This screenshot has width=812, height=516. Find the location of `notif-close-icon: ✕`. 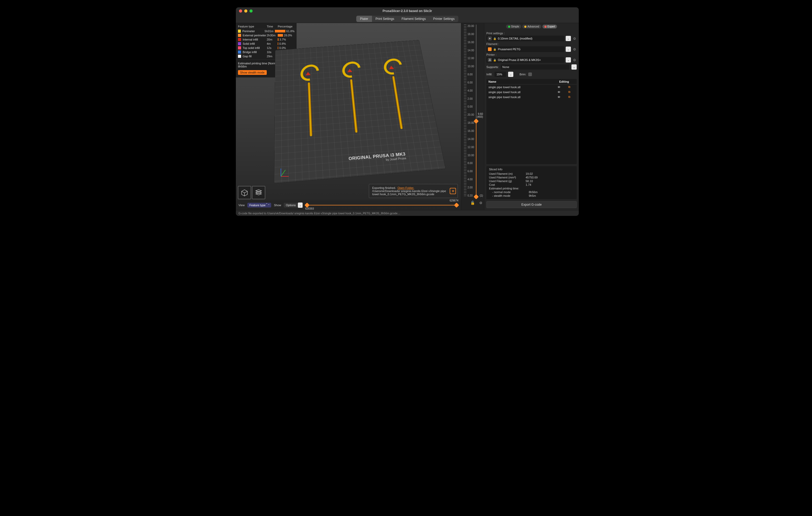

notif-close-icon: ✕ is located at coordinates (453, 191).